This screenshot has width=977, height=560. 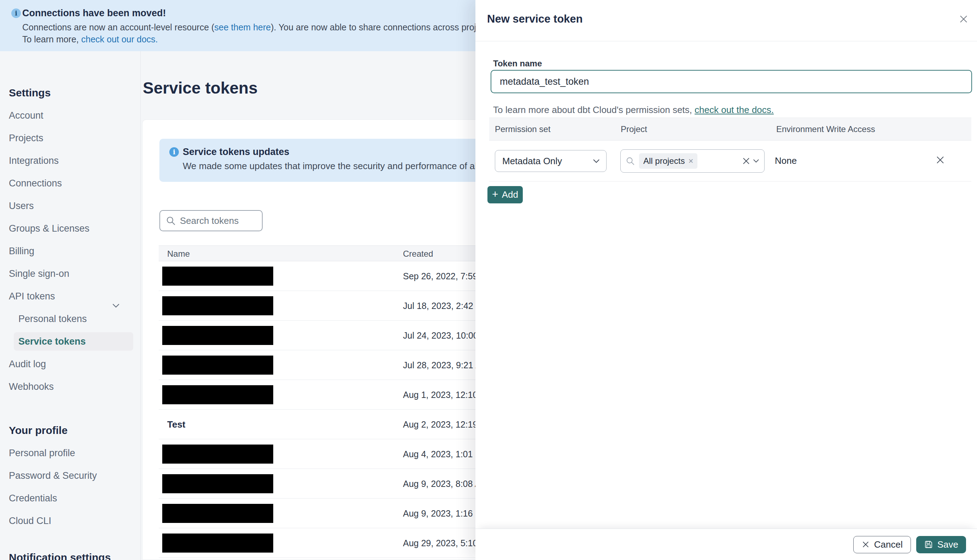 I want to click on divider, so click(x=730, y=182).